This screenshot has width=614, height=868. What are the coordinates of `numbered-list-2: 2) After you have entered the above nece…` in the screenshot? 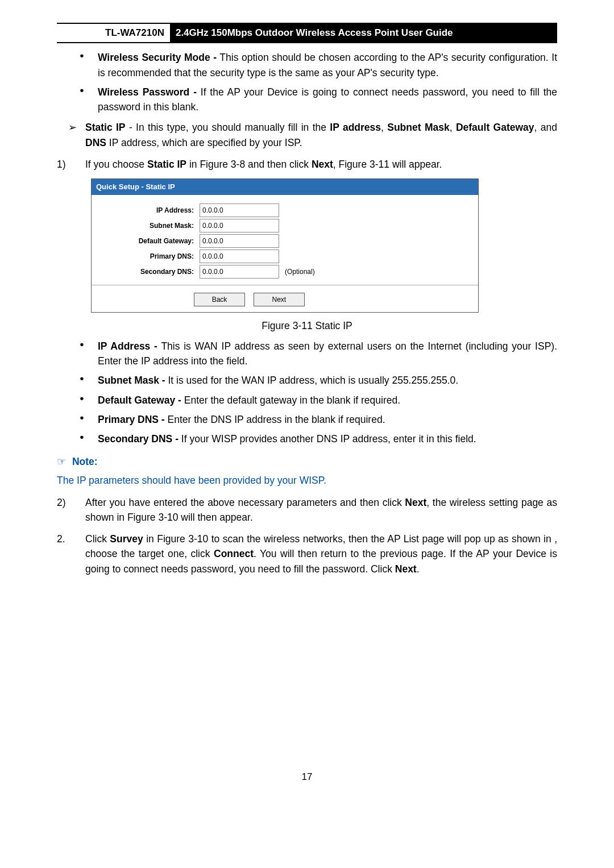 It's located at (307, 510).